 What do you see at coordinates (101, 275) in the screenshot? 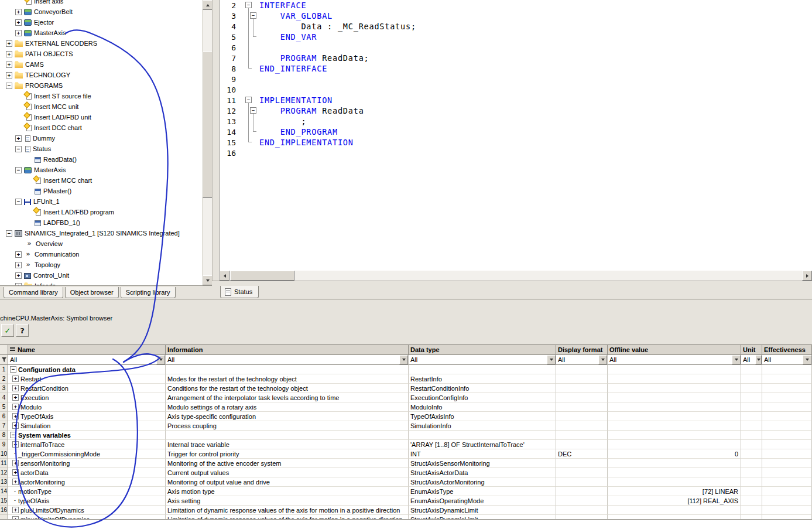
I see `tree-item-control-unit: +Control_Unit` at bounding box center [101, 275].